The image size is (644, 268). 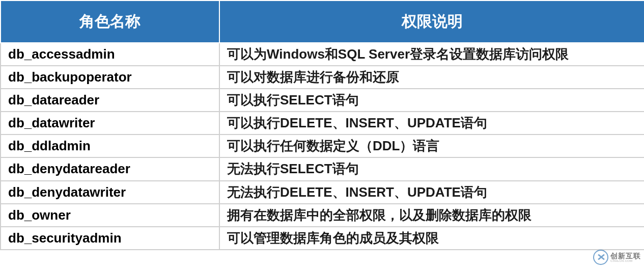 What do you see at coordinates (322, 100) in the screenshot?
I see `table-row: db_datareader 可以执行SELECT语句` at bounding box center [322, 100].